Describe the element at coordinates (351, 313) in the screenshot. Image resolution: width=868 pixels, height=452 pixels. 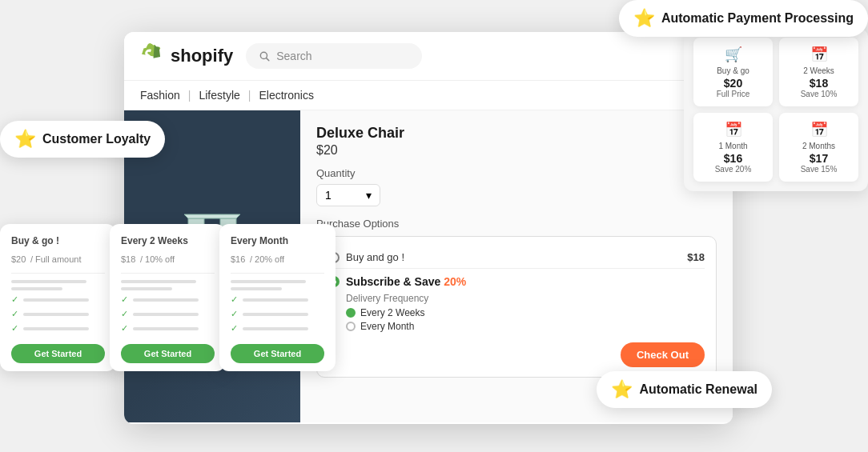
I see `freq-radio-2weeks` at that location.